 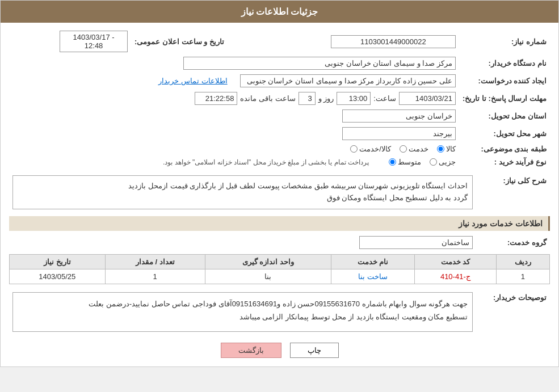 I want to click on category-kala-label: کالا, so click(x=451, y=149).